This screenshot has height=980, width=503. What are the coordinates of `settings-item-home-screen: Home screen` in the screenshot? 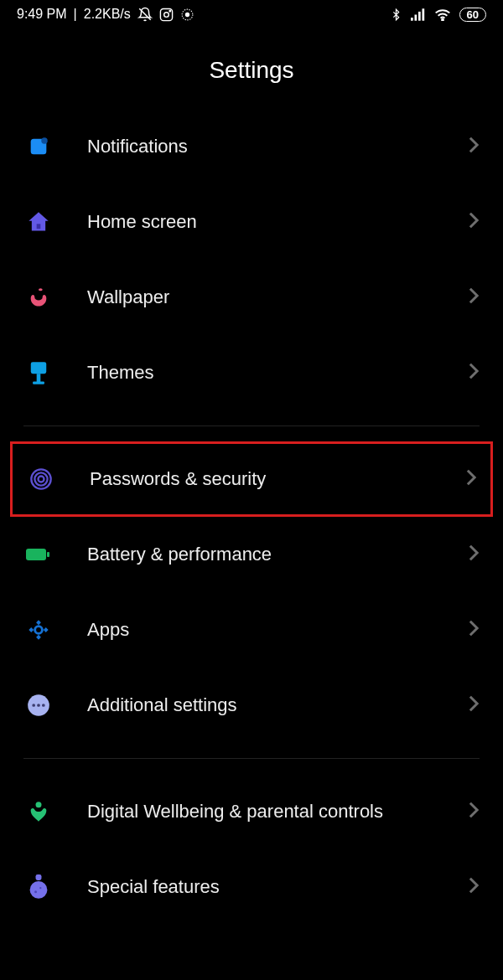 It's located at (252, 222).